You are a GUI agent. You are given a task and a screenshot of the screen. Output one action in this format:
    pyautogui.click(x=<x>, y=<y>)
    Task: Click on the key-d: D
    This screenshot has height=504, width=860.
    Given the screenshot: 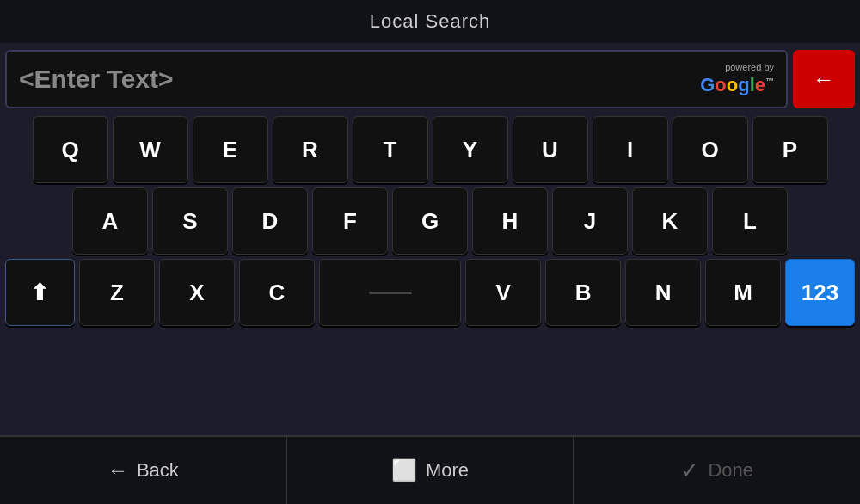 What is the action you would take?
    pyautogui.click(x=270, y=221)
    